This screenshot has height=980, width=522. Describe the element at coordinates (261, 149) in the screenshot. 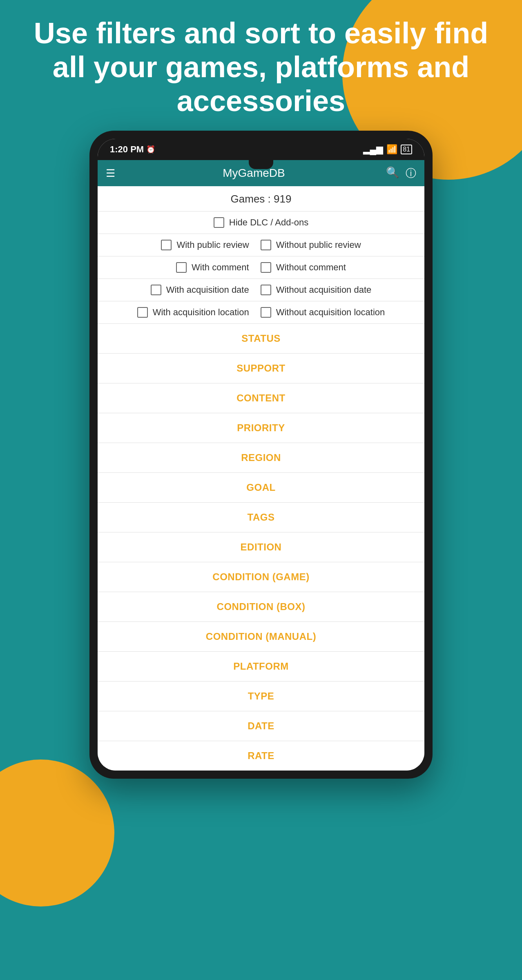

I see `status-bar: 1:20 PM ⏰ ▂▄▆ 📶 81` at that location.